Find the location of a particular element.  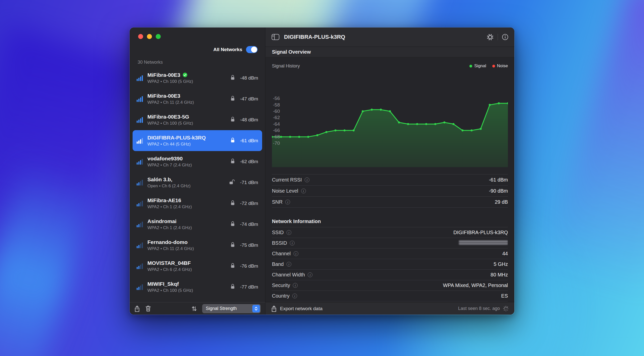

row-value: -61 dBm is located at coordinates (498, 180).